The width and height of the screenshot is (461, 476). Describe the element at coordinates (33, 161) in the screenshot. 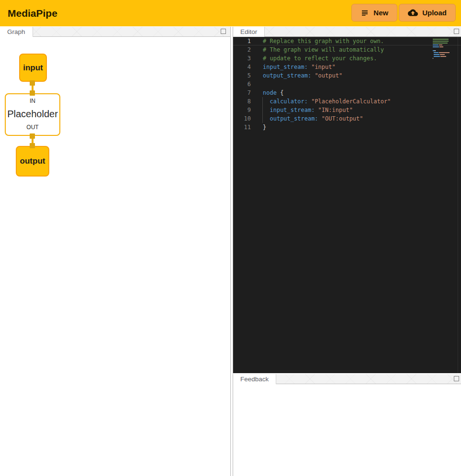

I see `graph-node-output: output` at that location.